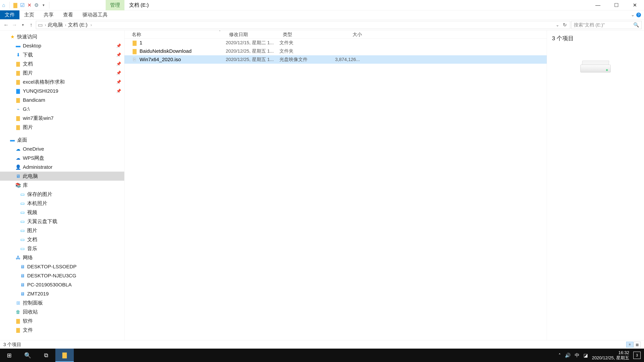 The width and height of the screenshot is (644, 362). I want to click on forward-button: →, so click(14, 25).